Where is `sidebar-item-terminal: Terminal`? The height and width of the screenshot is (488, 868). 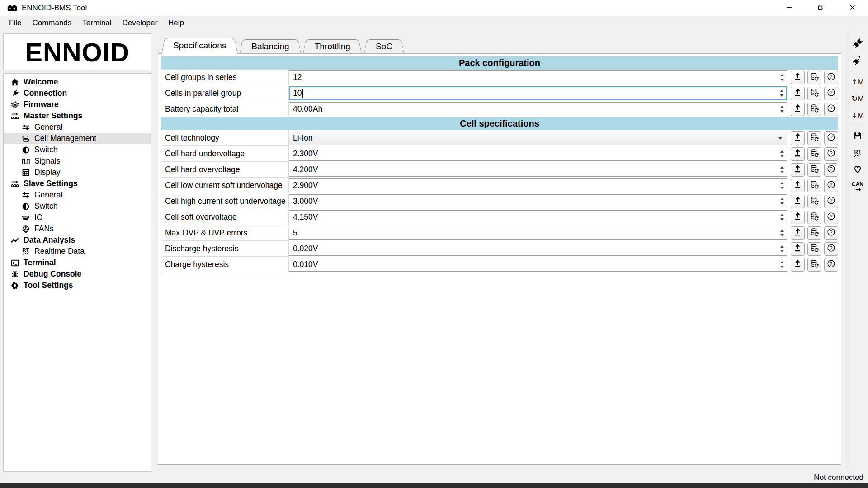 sidebar-item-terminal: Terminal is located at coordinates (77, 263).